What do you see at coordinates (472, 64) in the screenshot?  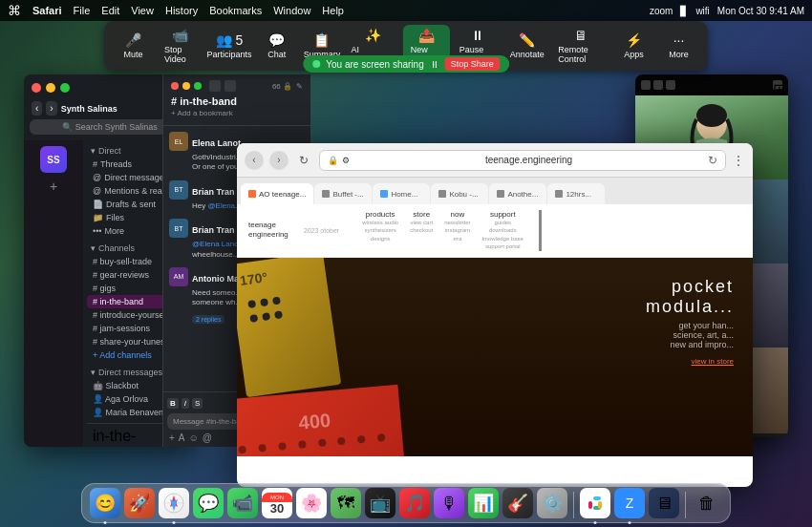 I see `stop-share-button: Stop Share` at bounding box center [472, 64].